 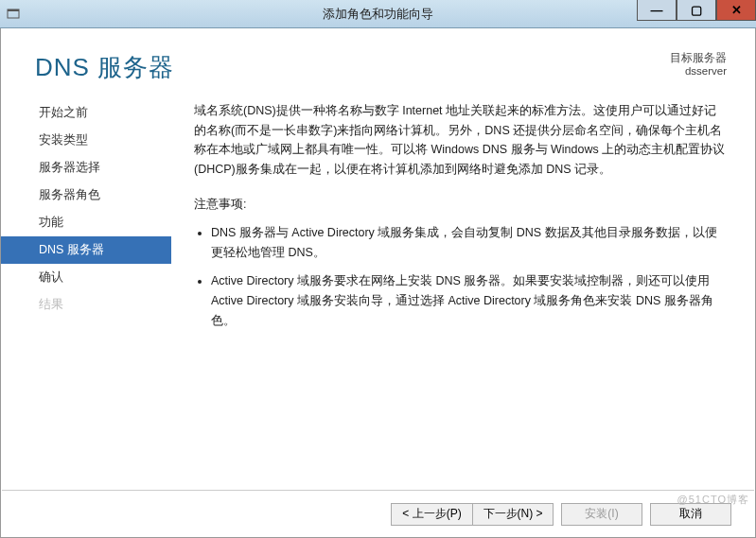 What do you see at coordinates (86, 278) in the screenshot?
I see `sidebar-item-confirm: 确认` at bounding box center [86, 278].